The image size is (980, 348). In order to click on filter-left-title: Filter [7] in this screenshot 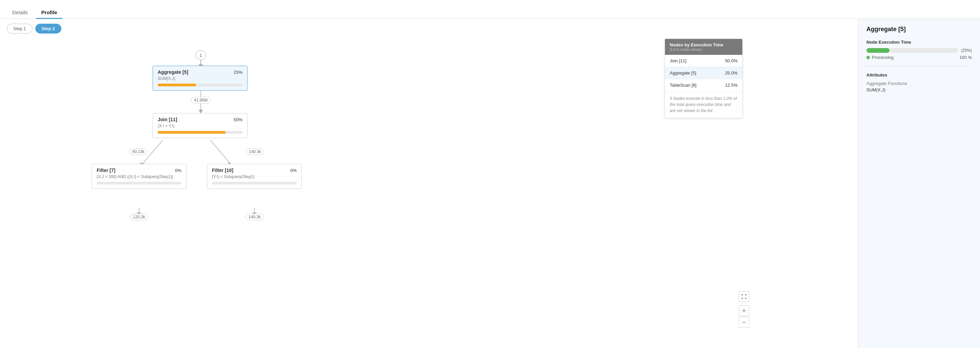, I will do `click(106, 170)`.